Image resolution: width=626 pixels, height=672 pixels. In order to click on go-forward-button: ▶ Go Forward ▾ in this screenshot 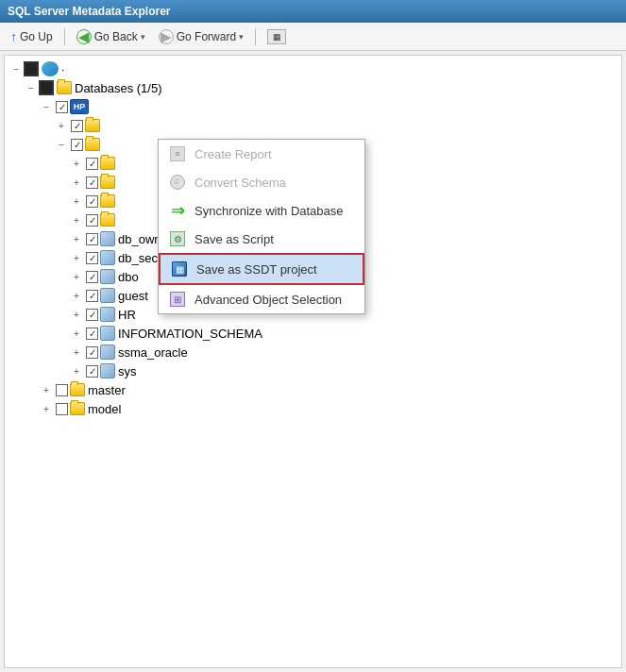, I will do `click(201, 37)`.